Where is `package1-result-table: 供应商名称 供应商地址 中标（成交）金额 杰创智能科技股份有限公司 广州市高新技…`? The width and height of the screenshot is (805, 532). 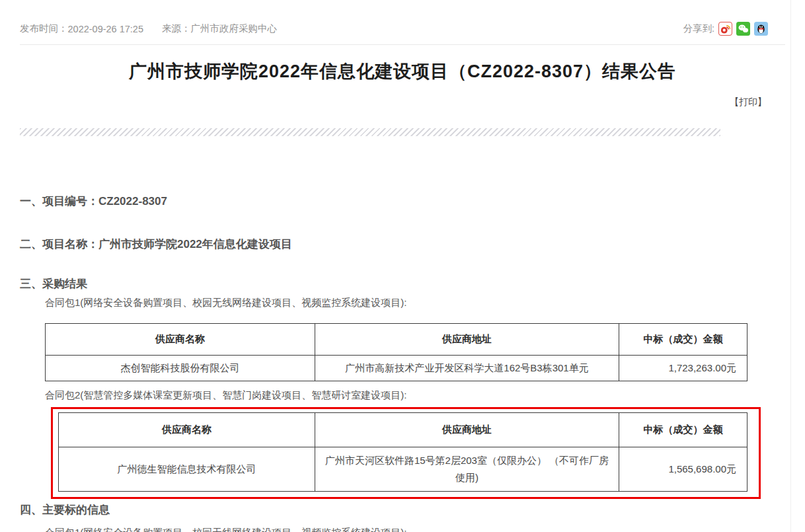 package1-result-table: 供应商名称 供应商地址 中标（成交）金额 杰创智能科技股份有限公司 广州市高新技… is located at coordinates (397, 352).